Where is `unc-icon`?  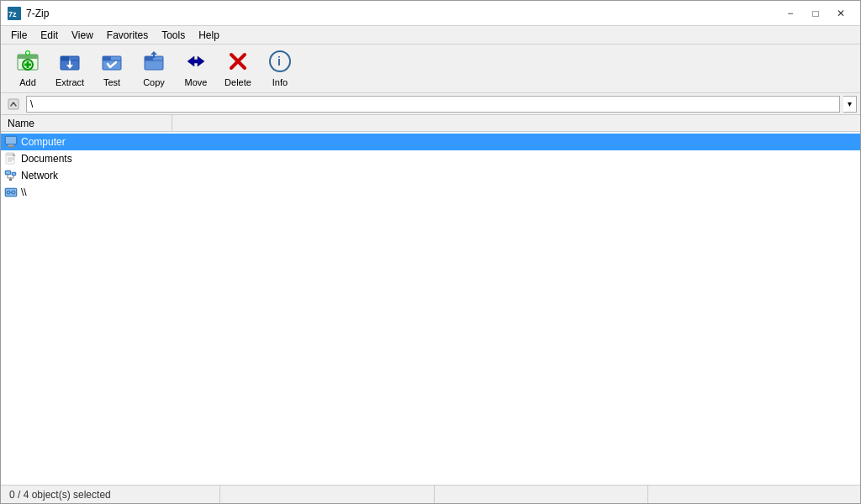
unc-icon is located at coordinates (11, 192).